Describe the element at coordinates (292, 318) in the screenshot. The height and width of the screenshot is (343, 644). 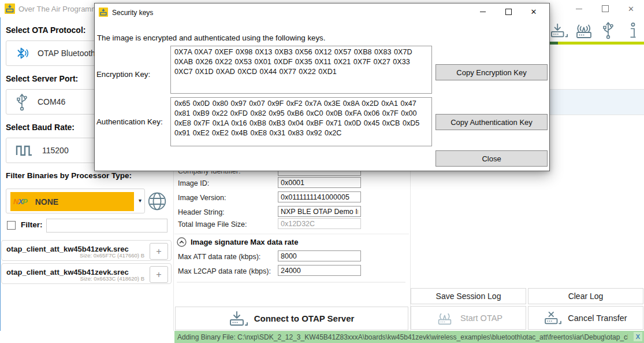
I see `connect-otap-server-button: Connect to OTAP Server` at that location.